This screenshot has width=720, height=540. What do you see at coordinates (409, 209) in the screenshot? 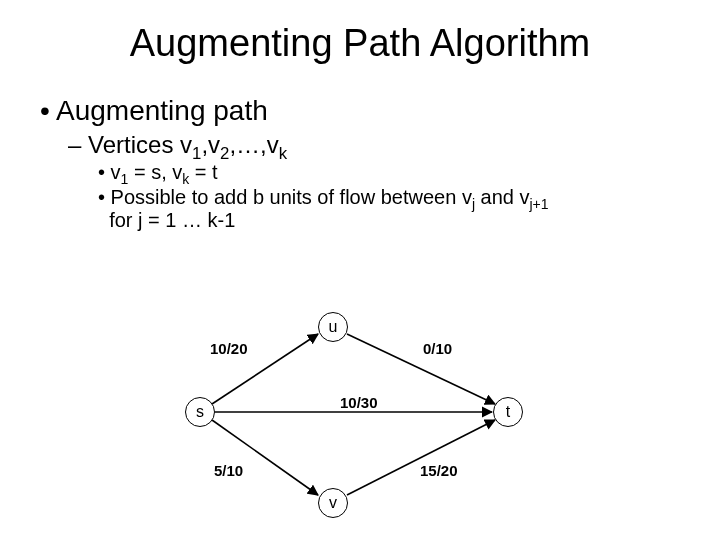
I see `bullet-level3-b: • Possible to add b units of flow betwee…` at bounding box center [409, 209].